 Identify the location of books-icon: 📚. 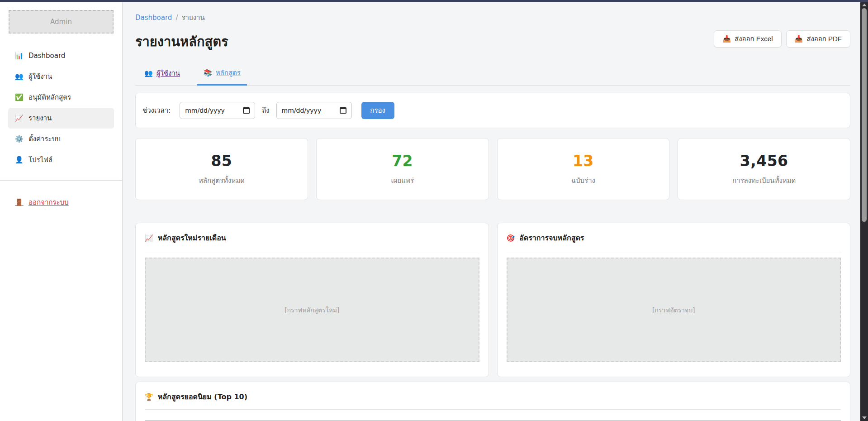
(208, 73).